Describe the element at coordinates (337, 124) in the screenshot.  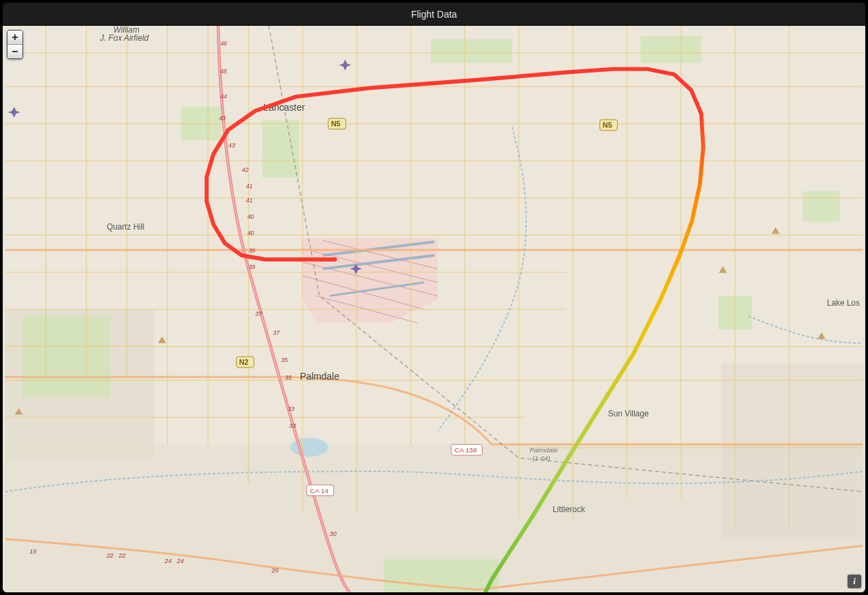
I see `shield-n5-left: N5` at that location.